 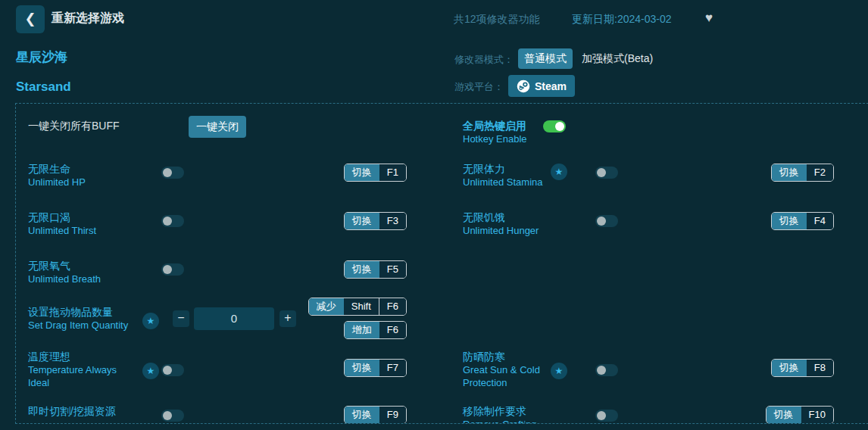 I want to click on steam-icon, so click(x=523, y=86).